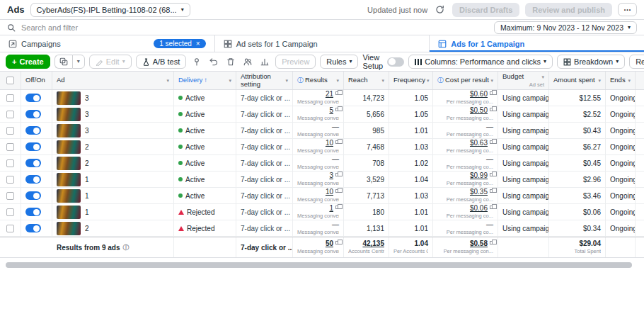  What do you see at coordinates (214, 62) in the screenshot?
I see `undo-button` at bounding box center [214, 62].